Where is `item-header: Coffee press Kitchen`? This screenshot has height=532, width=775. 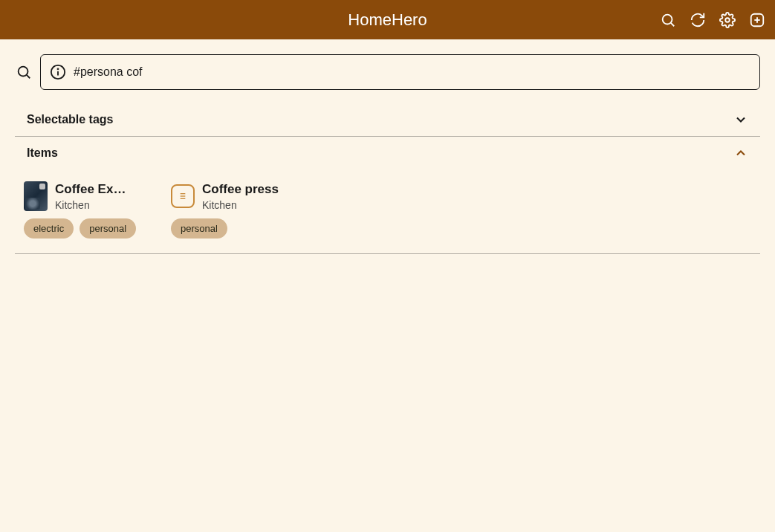 item-header: Coffee press Kitchen is located at coordinates (234, 196).